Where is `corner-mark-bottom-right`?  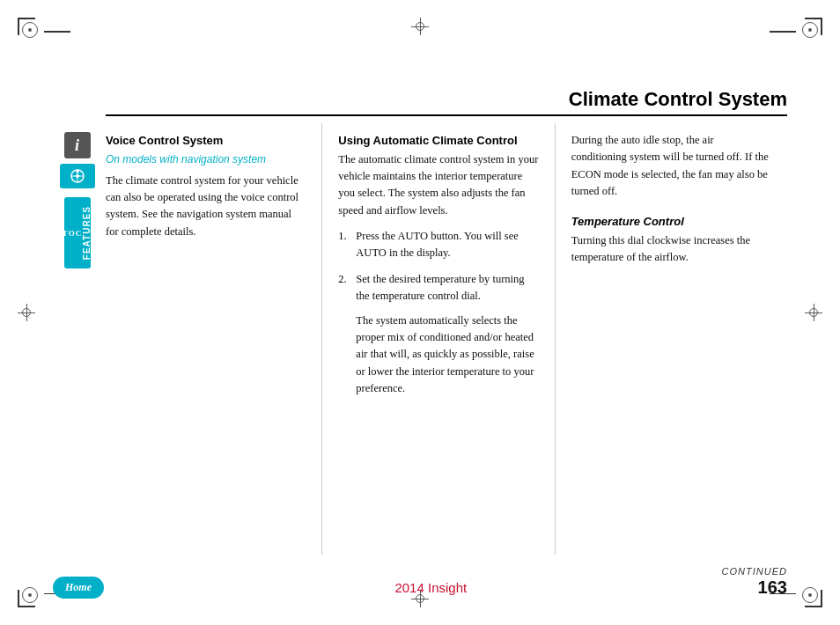
corner-mark-bottom-right is located at coordinates (809, 594).